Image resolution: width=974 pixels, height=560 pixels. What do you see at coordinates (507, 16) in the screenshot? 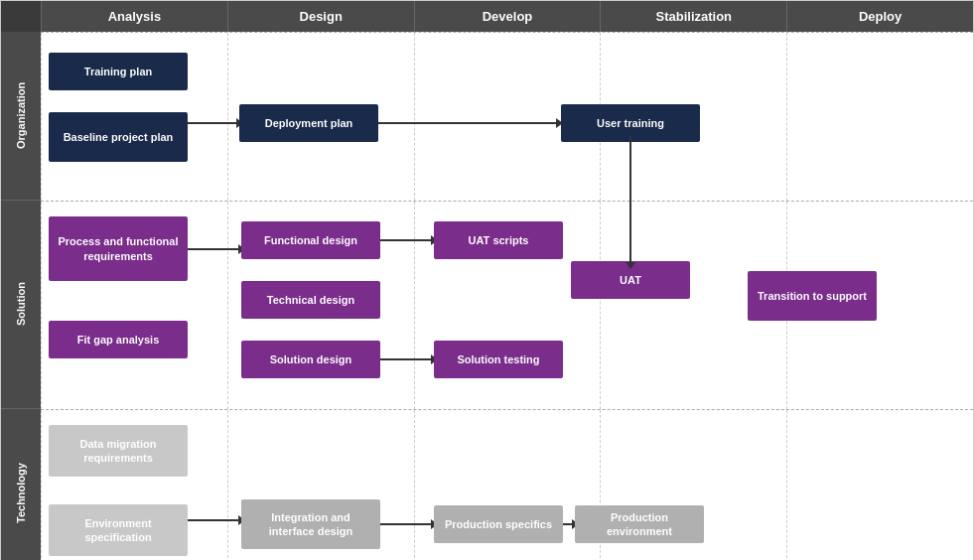
I see `header-col-develop: Develop` at bounding box center [507, 16].